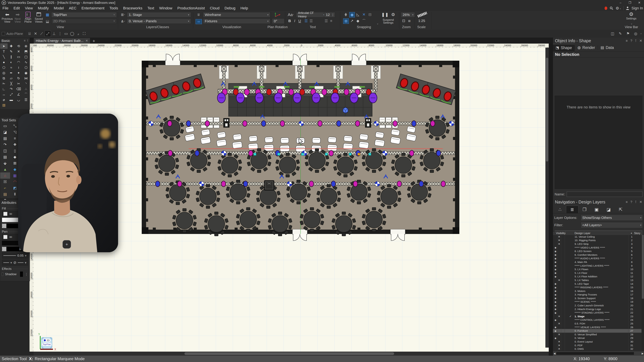 Image resolution: width=644 pixels, height=362 pixels. I want to click on snap-grid-icon: ⋕, so click(346, 14).